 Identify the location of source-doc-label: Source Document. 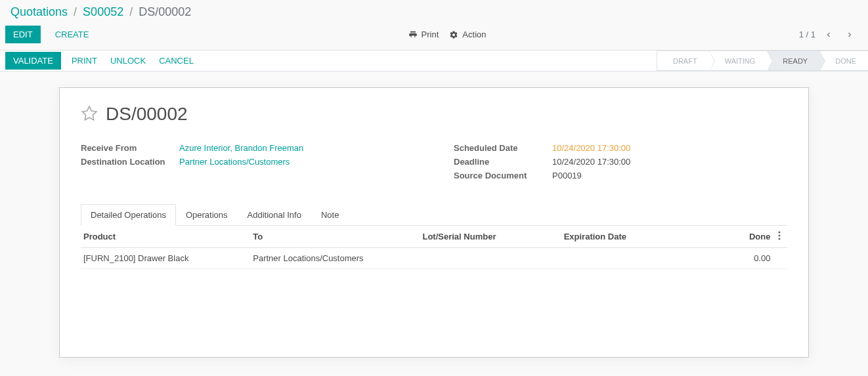
(503, 176).